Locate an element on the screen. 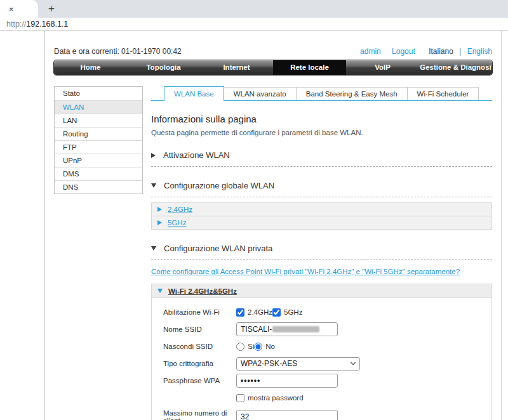 Image resolution: width=508 pixels, height=420 pixels. nav-item-rete-locale: Rete locale is located at coordinates (310, 67).